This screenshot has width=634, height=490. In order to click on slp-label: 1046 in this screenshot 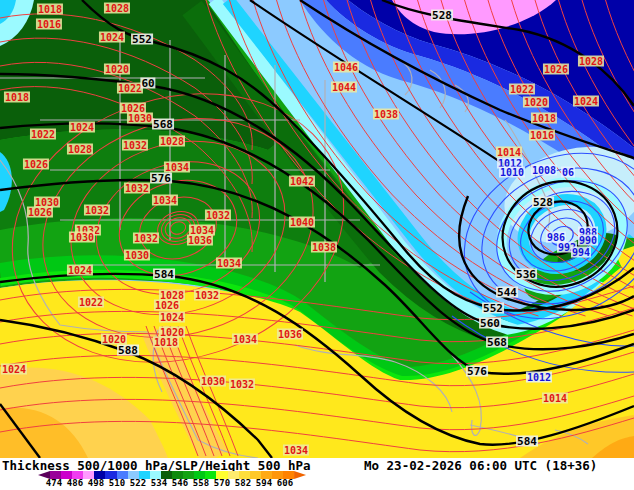, I will do `click(346, 68)`.